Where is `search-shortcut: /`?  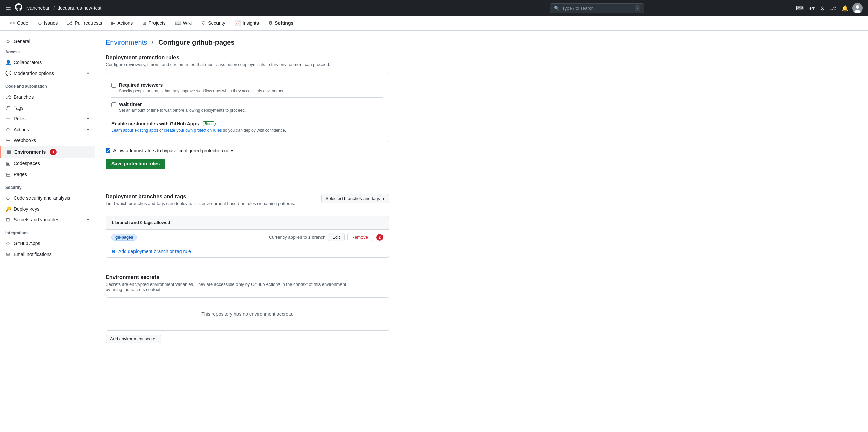 search-shortcut: / is located at coordinates (638, 8).